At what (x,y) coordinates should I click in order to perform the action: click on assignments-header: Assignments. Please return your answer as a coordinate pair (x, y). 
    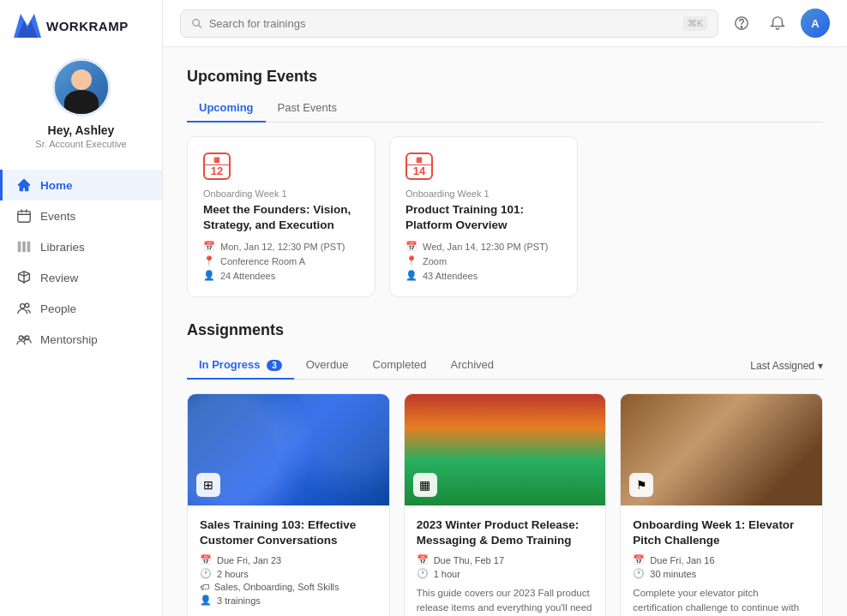
    Looking at the image, I should click on (505, 336).